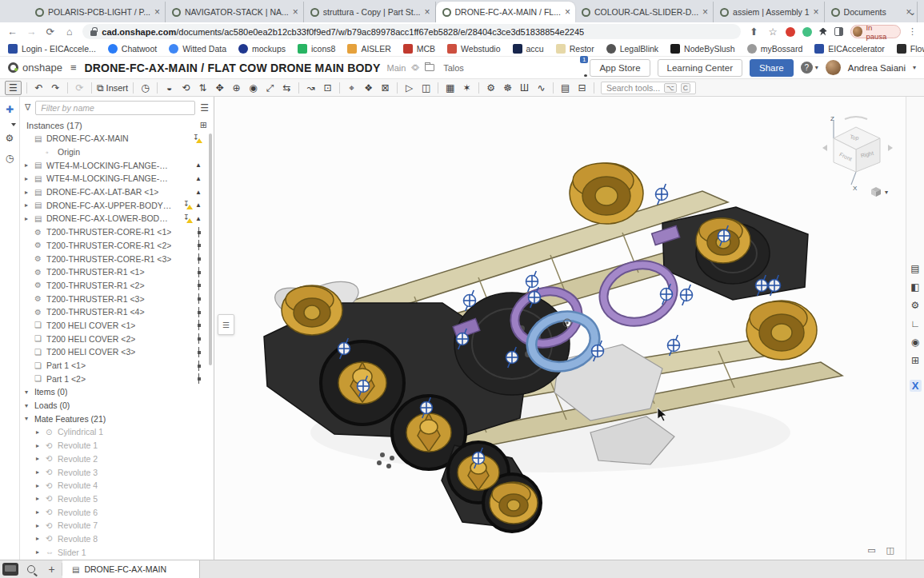  Describe the element at coordinates (912, 13) in the screenshot. I see `tab-search-menu: ⌄` at that location.